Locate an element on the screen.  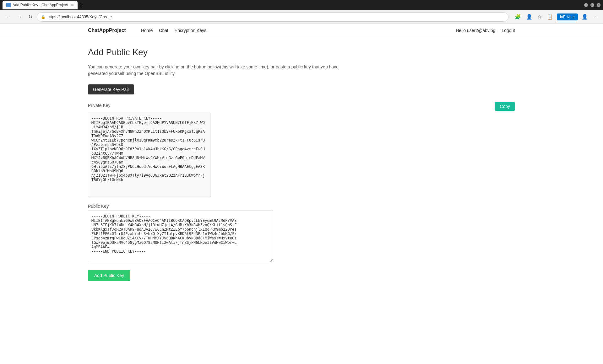
forward-button: → is located at coordinates (19, 17).